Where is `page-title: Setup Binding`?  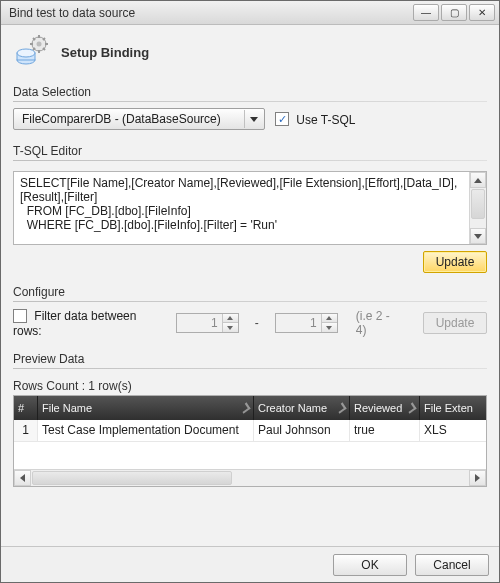 page-title: Setup Binding is located at coordinates (105, 52).